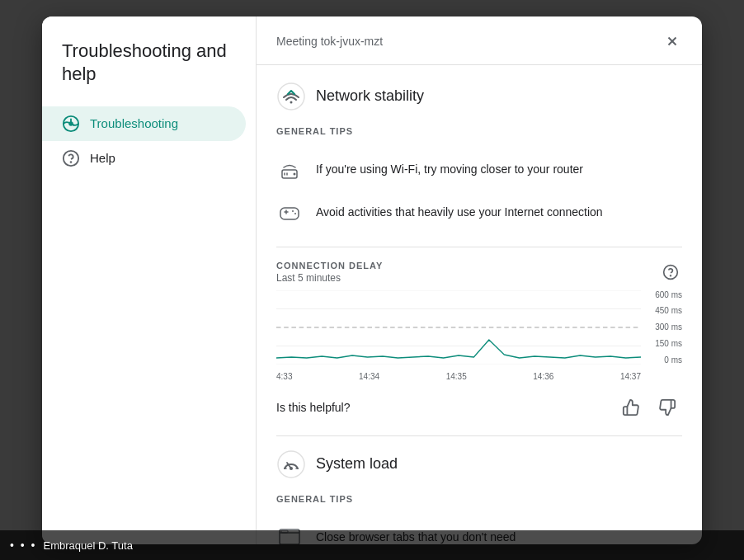  I want to click on x-label-1437: 14:37, so click(630, 376).